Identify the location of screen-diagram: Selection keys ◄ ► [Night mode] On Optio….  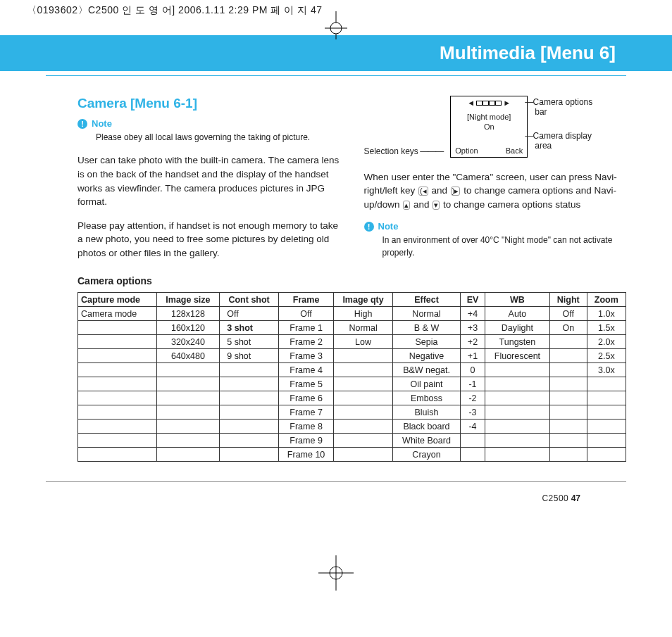
(496, 127).